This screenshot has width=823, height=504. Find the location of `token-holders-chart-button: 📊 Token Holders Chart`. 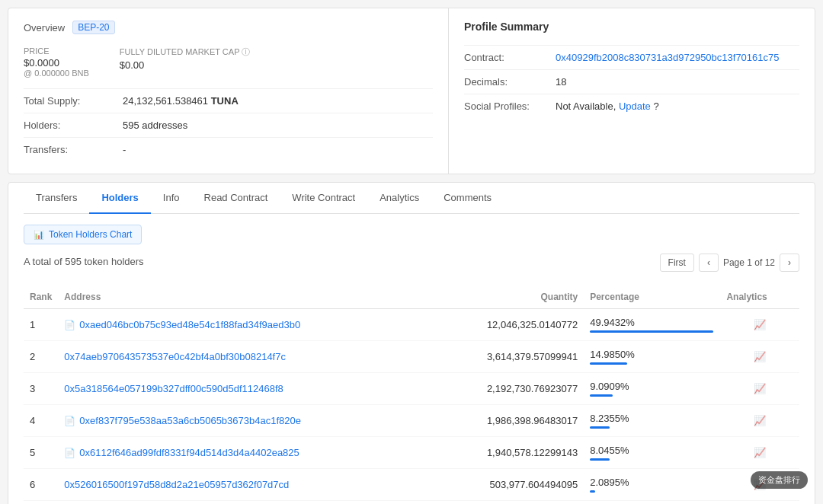

token-holders-chart-button: 📊 Token Holders Chart is located at coordinates (82, 234).